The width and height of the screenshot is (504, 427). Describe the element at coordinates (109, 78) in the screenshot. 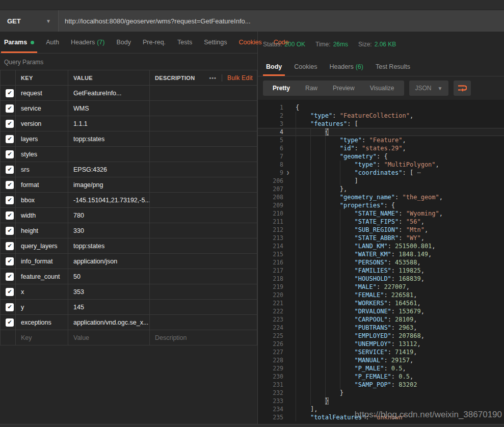

I see `column-header-value: VALUE` at that location.